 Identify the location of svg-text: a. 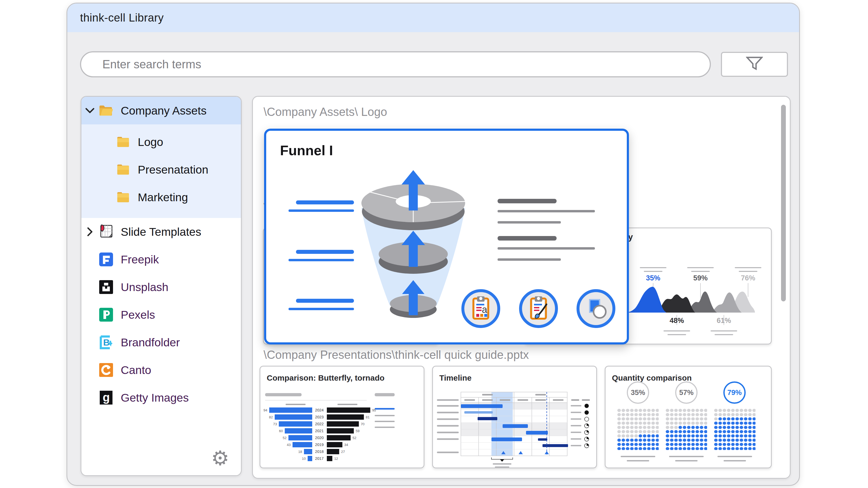
(485, 310).